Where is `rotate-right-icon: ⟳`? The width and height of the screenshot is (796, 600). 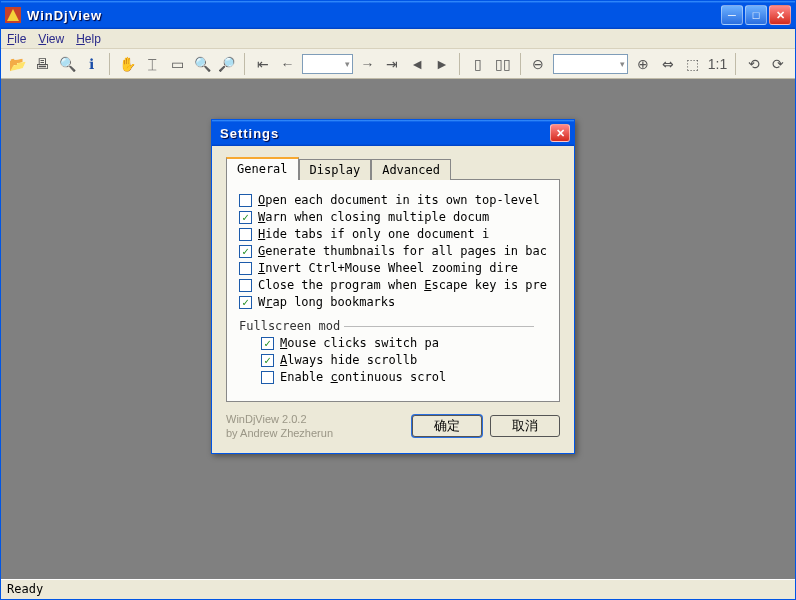
rotate-right-icon: ⟳ is located at coordinates (778, 64).